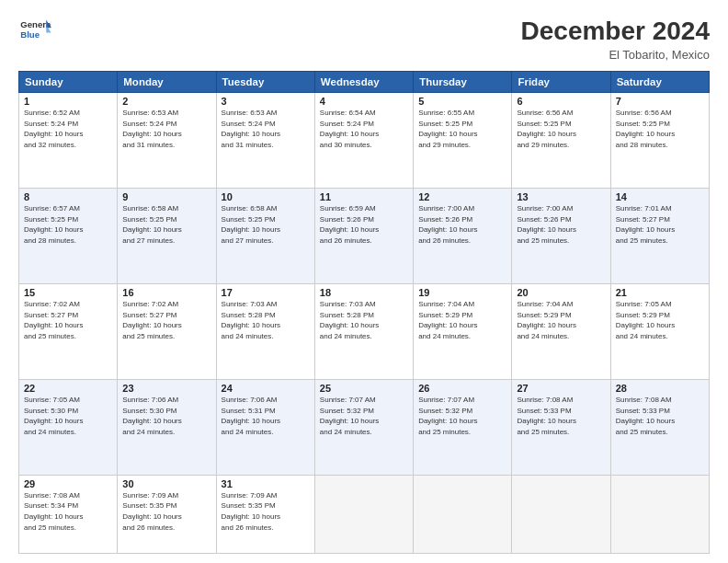 The height and width of the screenshot is (563, 728). I want to click on day-cell-12: 12Sunrise: 7:00 AMSunset: 5:26 PMDayligh…, so click(463, 236).